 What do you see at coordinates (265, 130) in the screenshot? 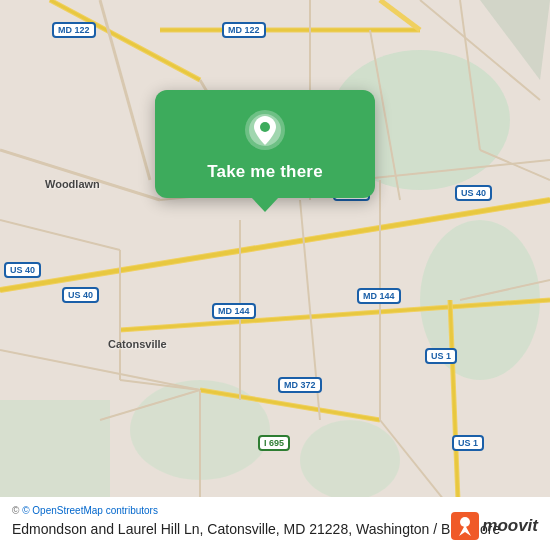
I see `location-pin-icon` at bounding box center [265, 130].